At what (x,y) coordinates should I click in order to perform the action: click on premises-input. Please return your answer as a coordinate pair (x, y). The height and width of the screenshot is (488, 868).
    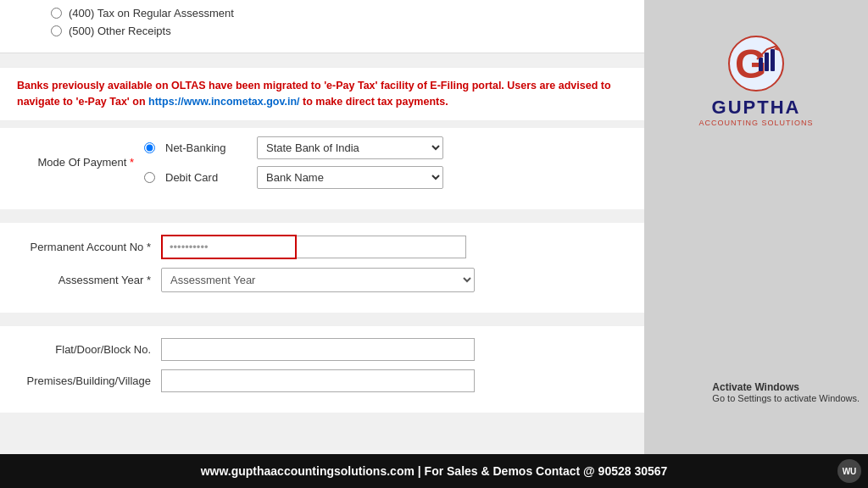
    Looking at the image, I should click on (318, 381).